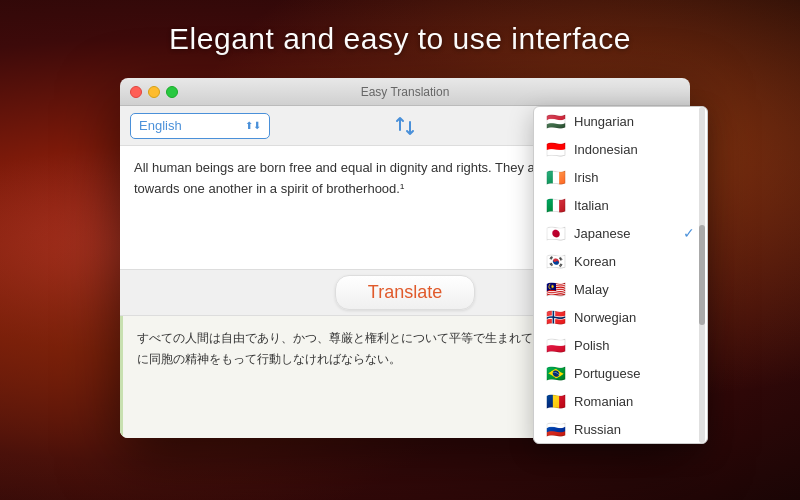  I want to click on flag-icon: 🇧🇷, so click(556, 373).